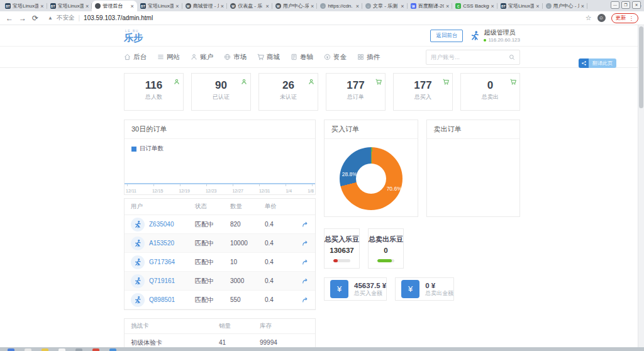 This screenshot has height=351, width=644. Describe the element at coordinates (50, 18) in the screenshot. I see `security-warning-icon: ▲` at that location.